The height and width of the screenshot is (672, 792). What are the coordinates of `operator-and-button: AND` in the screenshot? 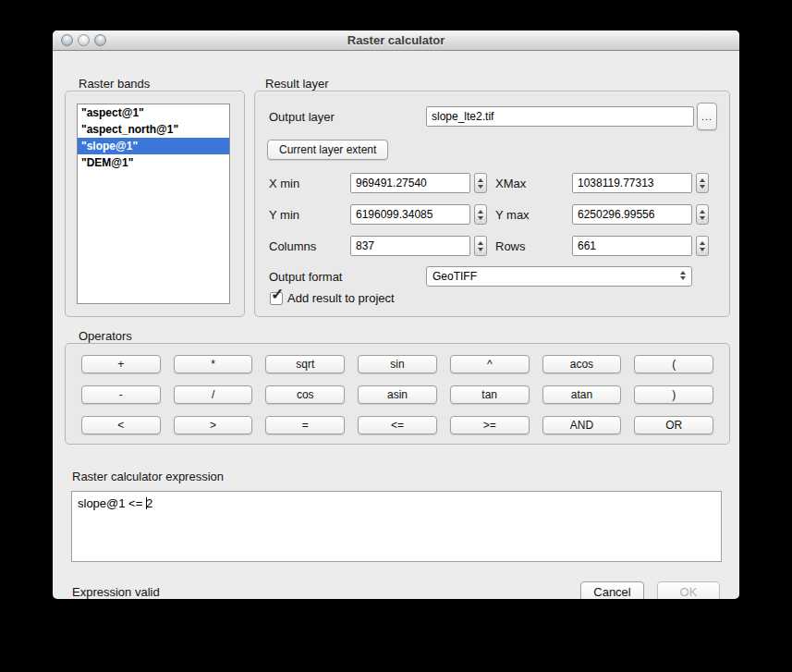 It's located at (582, 425).